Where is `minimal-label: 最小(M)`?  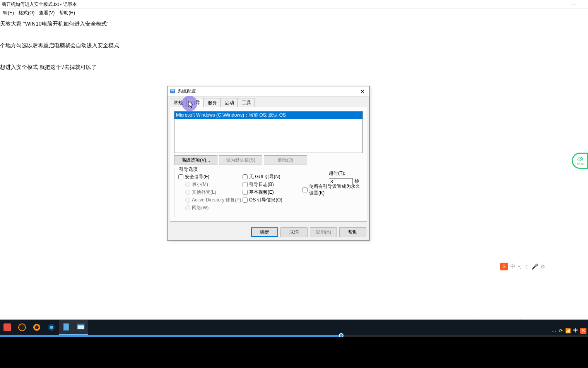 minimal-label: 最小(M) is located at coordinates (200, 184).